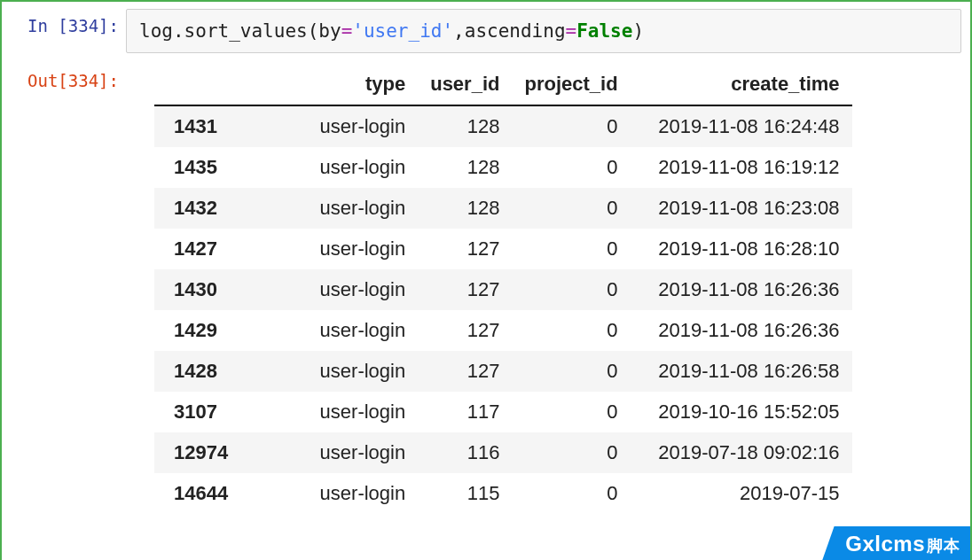 The height and width of the screenshot is (560, 972). What do you see at coordinates (197, 494) in the screenshot?
I see `row-index: 14644` at bounding box center [197, 494].